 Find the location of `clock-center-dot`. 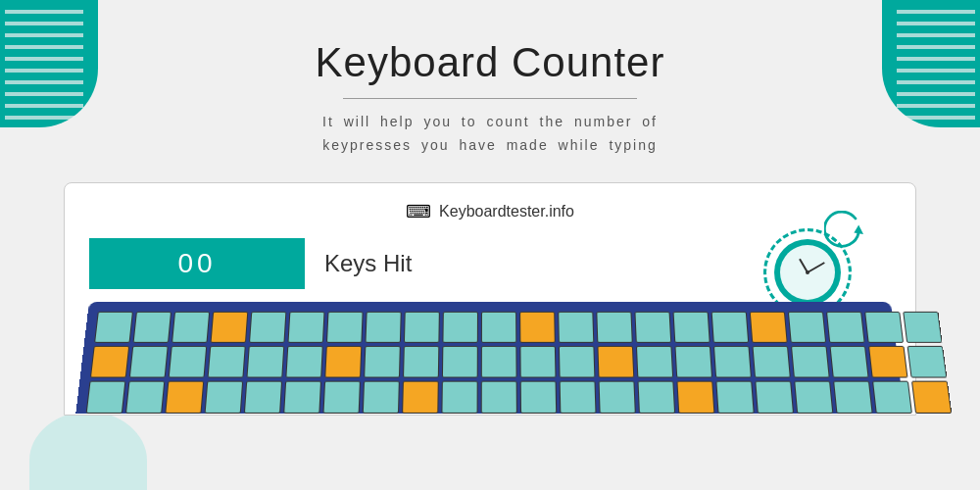

clock-center-dot is located at coordinates (808, 272).